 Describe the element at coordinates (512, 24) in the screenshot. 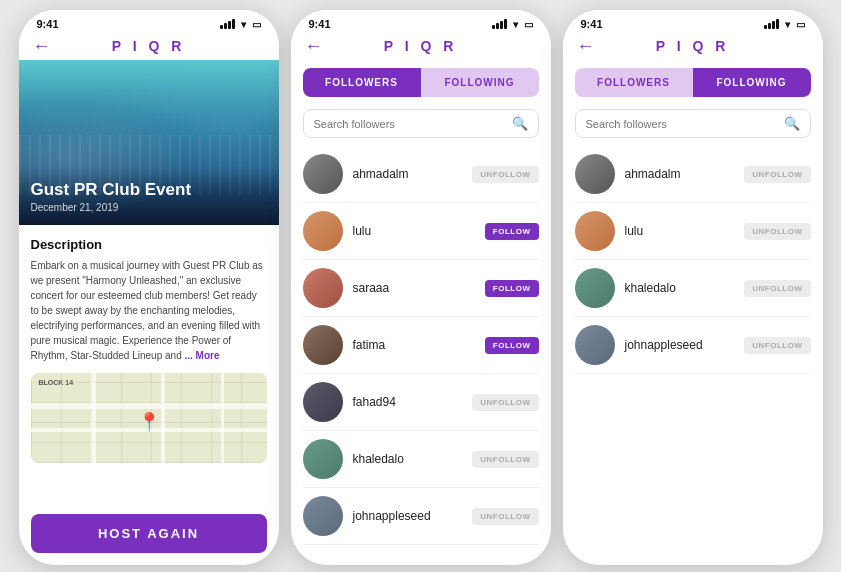

I see `status-icons-2: ▾ ▭` at that location.